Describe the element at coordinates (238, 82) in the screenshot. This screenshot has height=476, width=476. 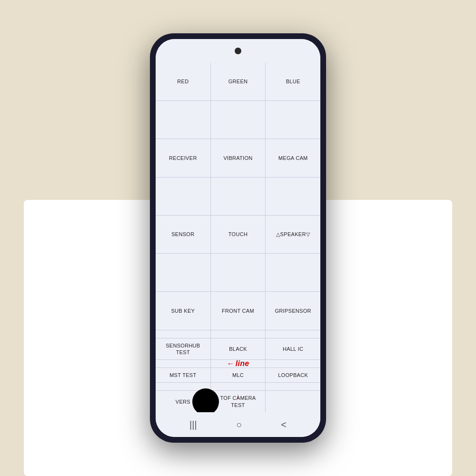
I see `grid-item-green: GREEN` at that location.